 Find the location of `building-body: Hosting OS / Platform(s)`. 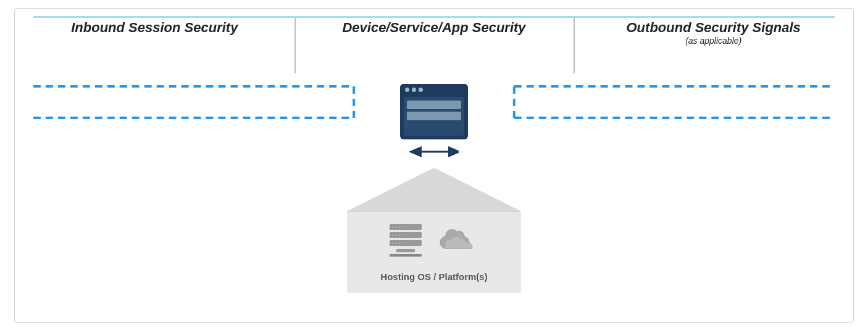

building-body: Hosting OS / Platform(s) is located at coordinates (434, 252).